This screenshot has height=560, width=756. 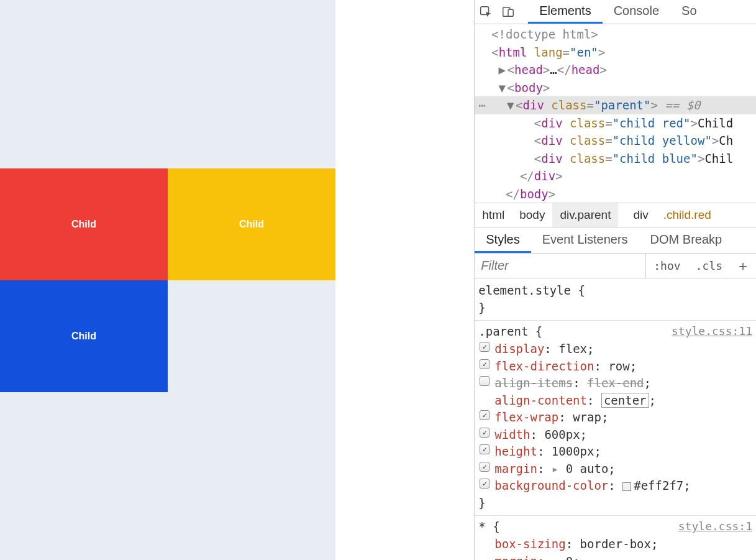 I want to click on rule-element-style: element.style { }, so click(x=615, y=300).